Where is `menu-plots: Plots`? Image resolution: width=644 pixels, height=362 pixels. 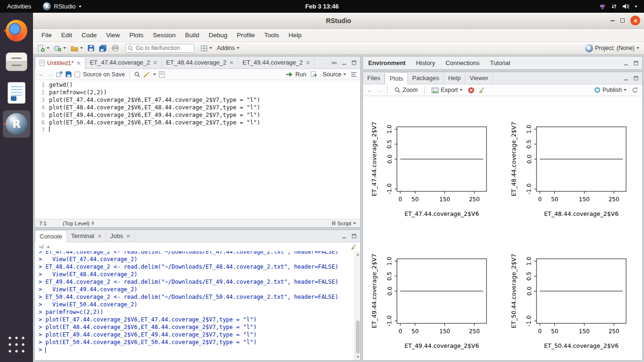
menu-plots: Plots is located at coordinates (136, 35).